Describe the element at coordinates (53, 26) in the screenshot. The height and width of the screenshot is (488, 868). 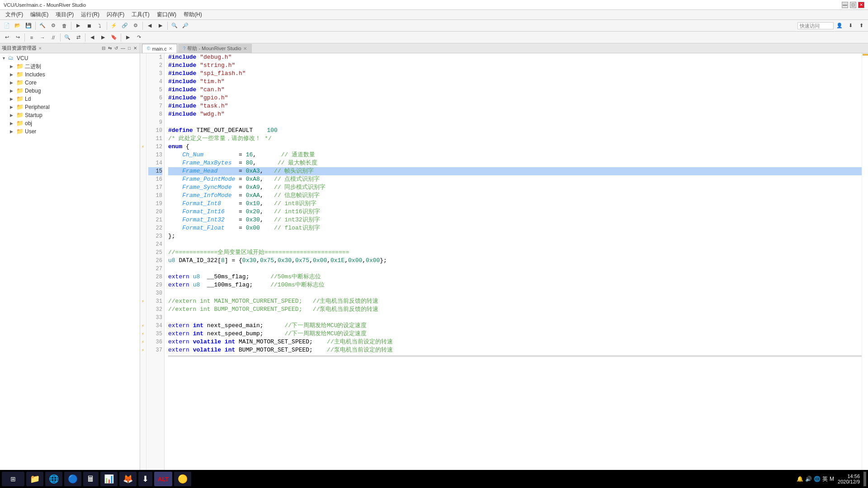
I see `build-all-button: ⚙` at that location.